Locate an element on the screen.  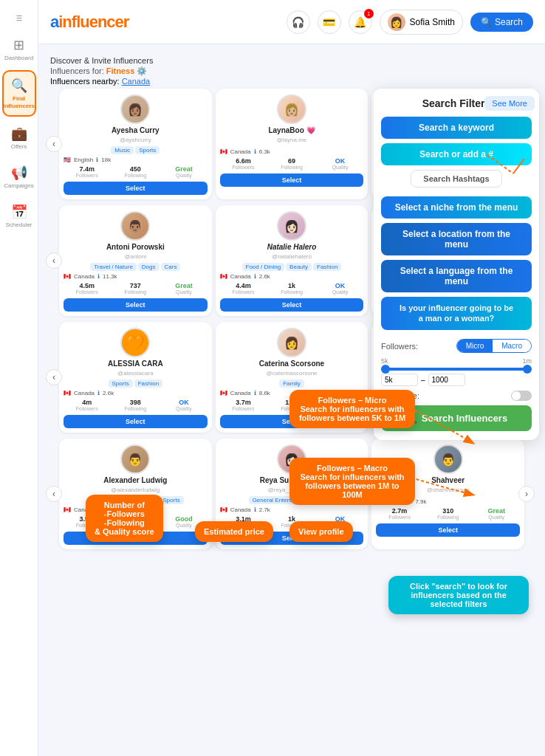
next-arrow-4: › is located at coordinates (527, 494).